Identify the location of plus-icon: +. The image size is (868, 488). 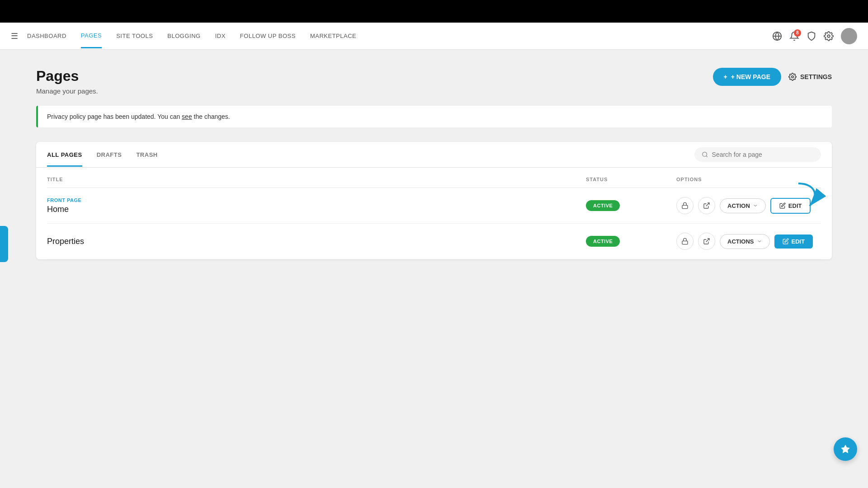
(726, 77).